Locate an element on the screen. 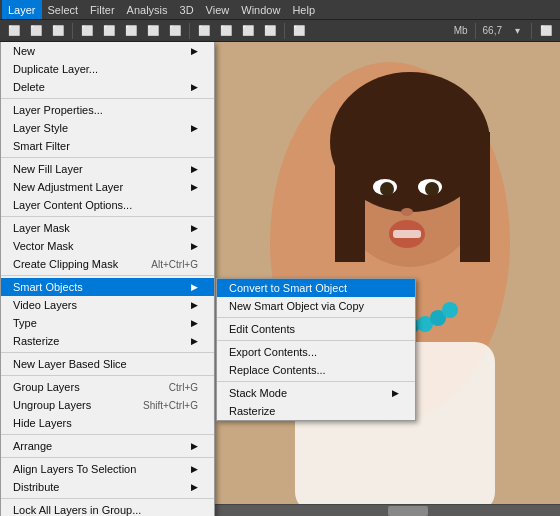 The width and height of the screenshot is (560, 516). submenu-arrow-so: ▶ is located at coordinates (194, 287).